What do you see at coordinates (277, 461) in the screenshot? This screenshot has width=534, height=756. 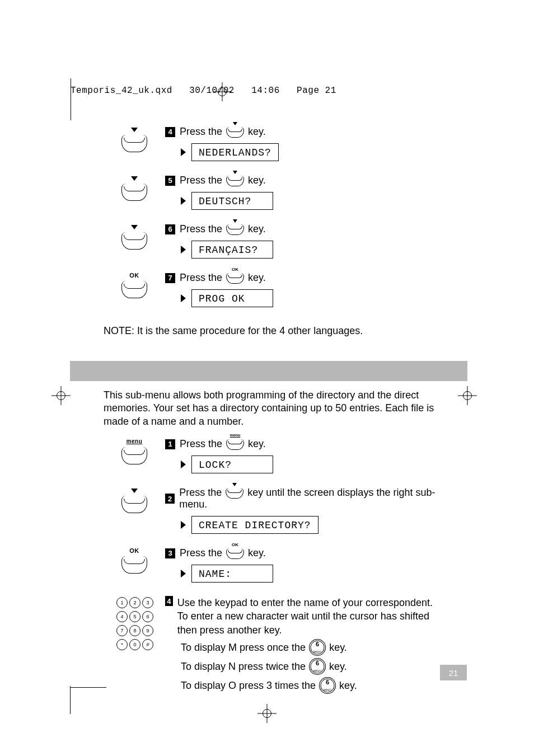 I see `lower-step-1: menu 1 Press the menu key. LOCK?` at bounding box center [277, 461].